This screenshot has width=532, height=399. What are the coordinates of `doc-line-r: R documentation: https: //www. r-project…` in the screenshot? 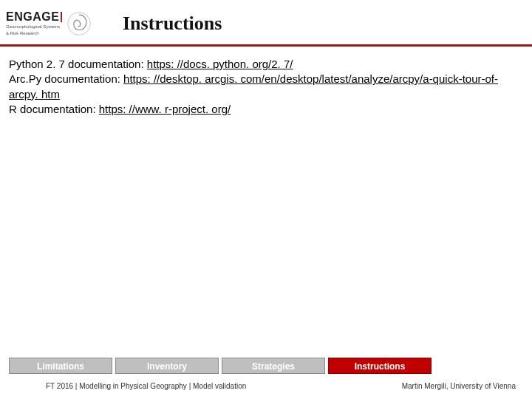 It's located at (266, 109).